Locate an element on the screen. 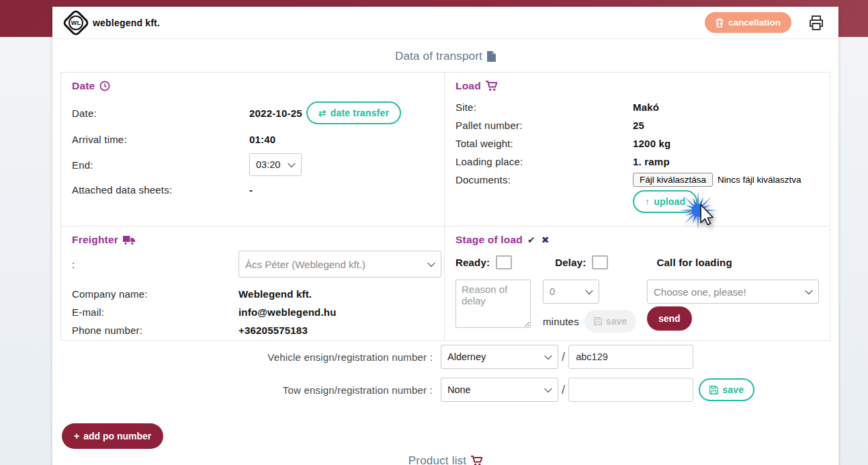 This screenshot has height=465, width=868. date-transfer-label: date transfer is located at coordinates (360, 113).